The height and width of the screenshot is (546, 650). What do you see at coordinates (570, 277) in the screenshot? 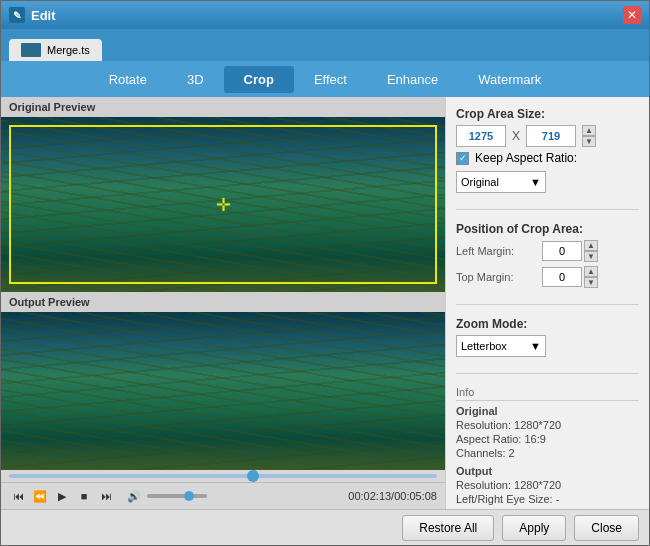
I see `top-margin-input-wrap: ▲ ▼` at bounding box center [570, 277].